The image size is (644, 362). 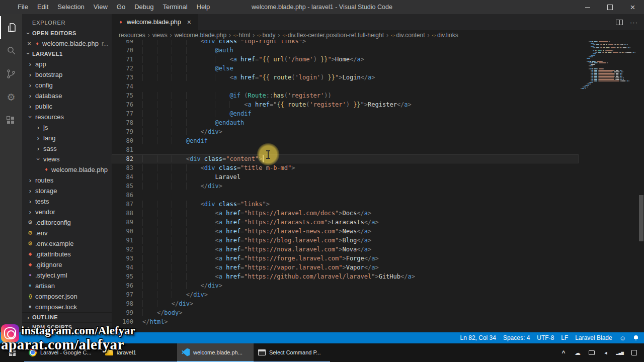 I want to click on breadcrumb-item-welcome-blade-php: welcome.blade.php, so click(x=200, y=35).